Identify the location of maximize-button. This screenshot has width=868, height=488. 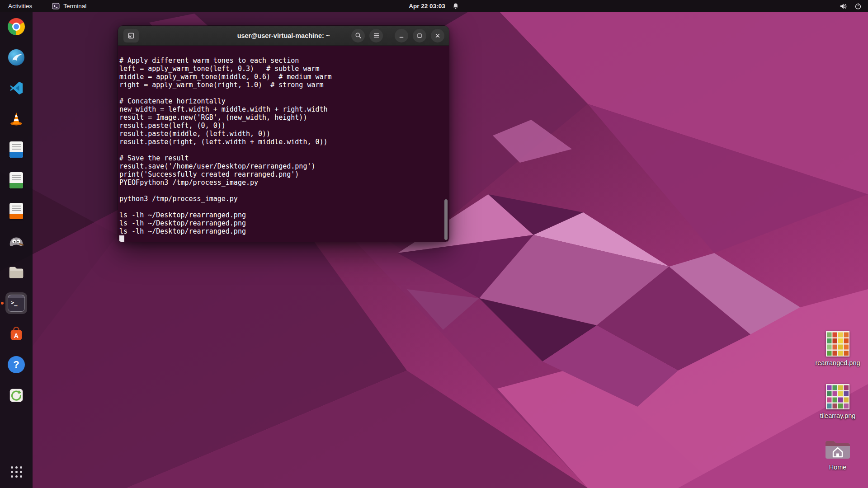
(420, 36).